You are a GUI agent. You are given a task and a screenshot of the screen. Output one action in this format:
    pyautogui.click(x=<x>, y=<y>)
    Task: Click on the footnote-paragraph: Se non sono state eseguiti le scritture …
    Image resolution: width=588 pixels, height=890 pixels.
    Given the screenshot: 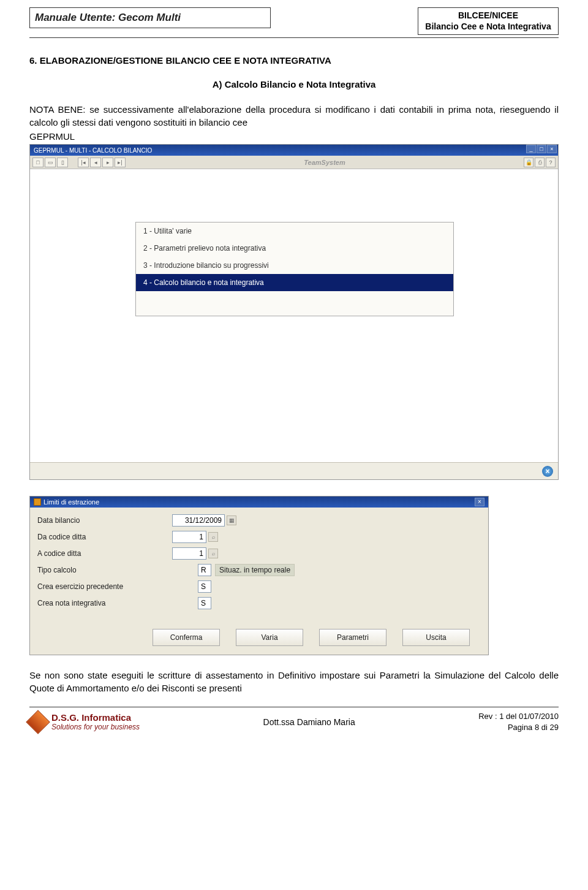 What is the action you would take?
    pyautogui.click(x=294, y=682)
    